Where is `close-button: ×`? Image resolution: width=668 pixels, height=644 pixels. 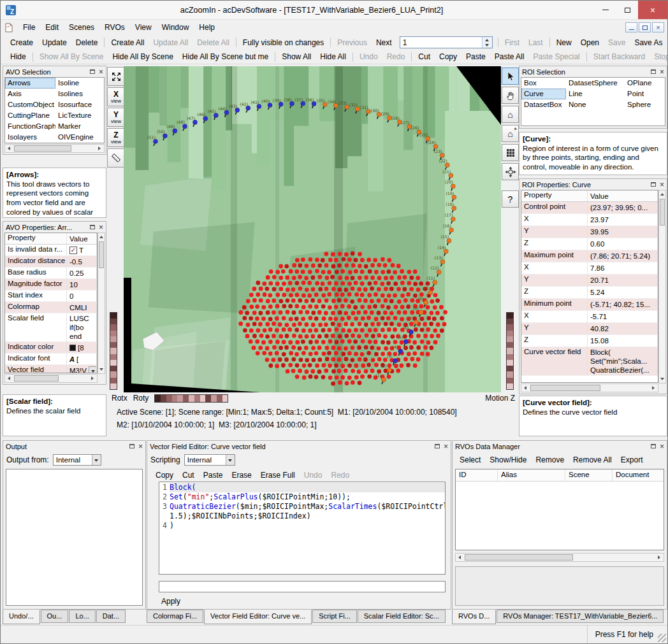 close-button: × is located at coordinates (653, 10).